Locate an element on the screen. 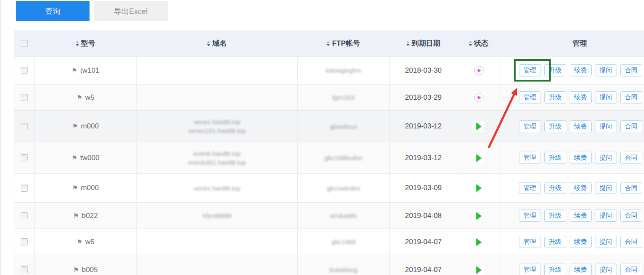 The image size is (644, 275). cell-model: ⚑tw000 is located at coordinates (85, 158).